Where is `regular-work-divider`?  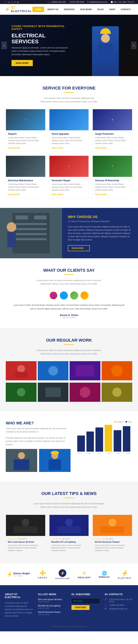
regular-work-divider is located at coordinates (69, 344).